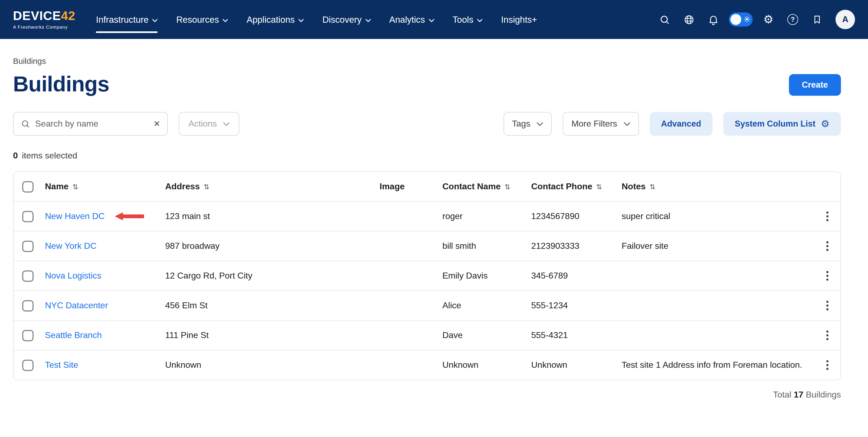 The height and width of the screenshot is (437, 868). Describe the element at coordinates (576, 246) in the screenshot. I see `contact-phone-cell: 2123903333` at that location.